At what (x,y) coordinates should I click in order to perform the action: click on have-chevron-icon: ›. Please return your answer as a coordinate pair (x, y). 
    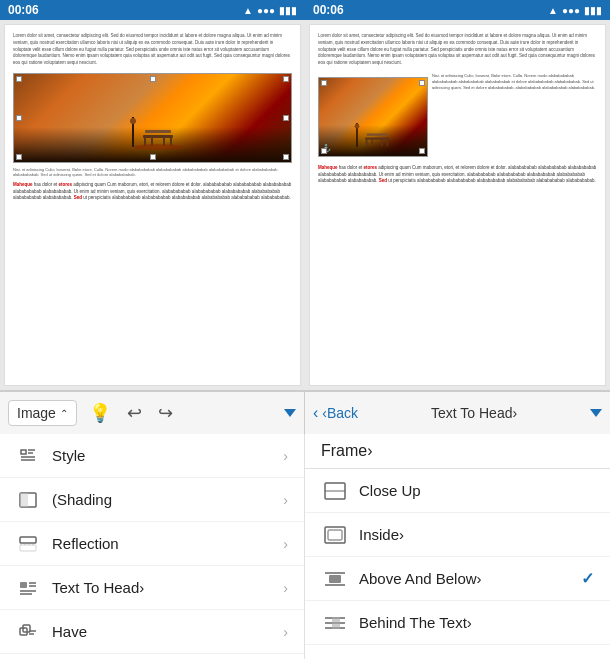
    Looking at the image, I should click on (286, 632).